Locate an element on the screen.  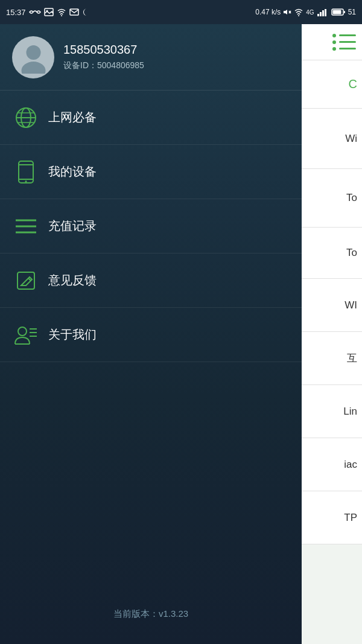
profile-device: 设备ID：5004806985 is located at coordinates (104, 66).